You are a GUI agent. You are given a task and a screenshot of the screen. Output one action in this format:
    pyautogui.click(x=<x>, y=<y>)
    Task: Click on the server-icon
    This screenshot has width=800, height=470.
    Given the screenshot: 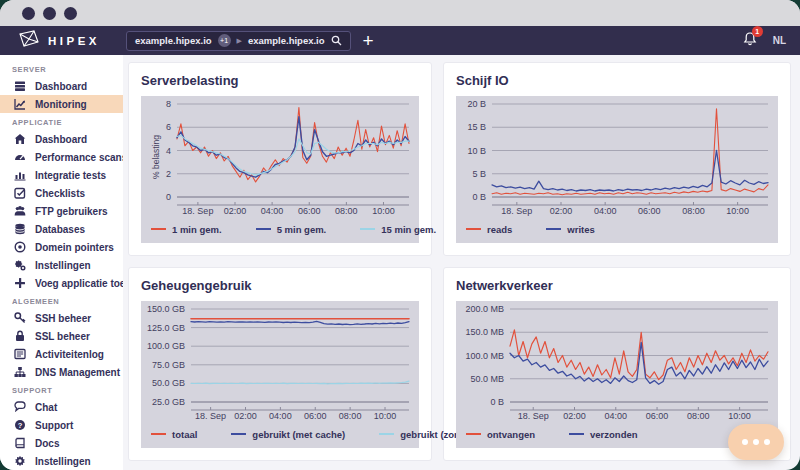 What is the action you would take?
    pyautogui.click(x=20, y=86)
    